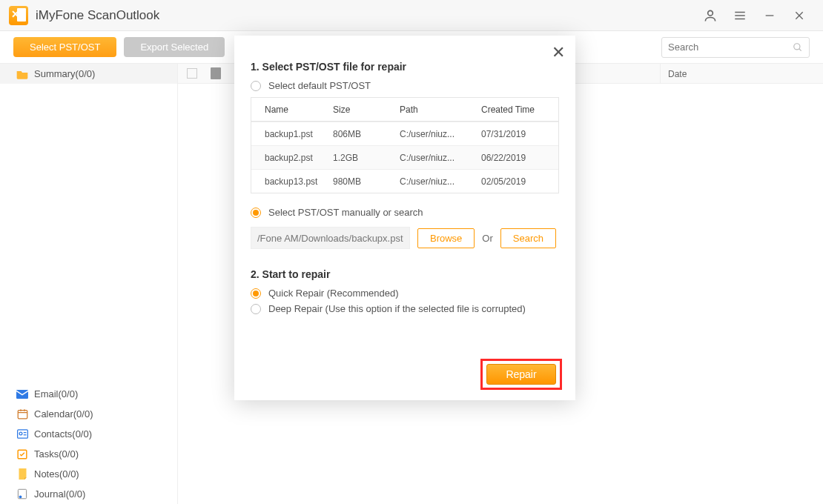 Image resolution: width=823 pixels, height=504 pixels. What do you see at coordinates (331, 238) in the screenshot?
I see `path-input: /Fone AM/Downloads/backupx.pst` at bounding box center [331, 238].